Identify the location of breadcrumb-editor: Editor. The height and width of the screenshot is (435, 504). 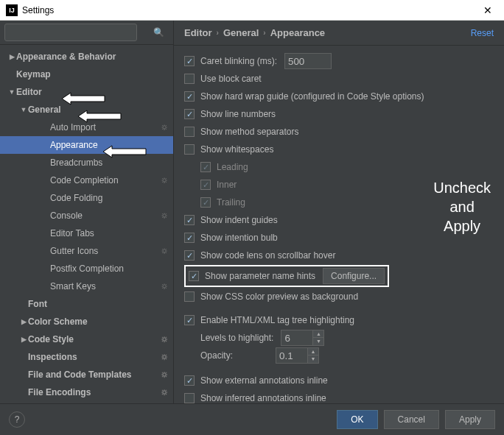
(198, 32).